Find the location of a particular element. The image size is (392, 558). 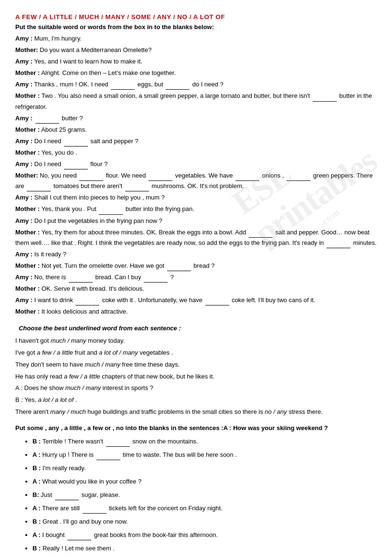

dialogue-line-5: Amy : Thanks , mum ! OK. I need eggs, bu… is located at coordinates (196, 84).